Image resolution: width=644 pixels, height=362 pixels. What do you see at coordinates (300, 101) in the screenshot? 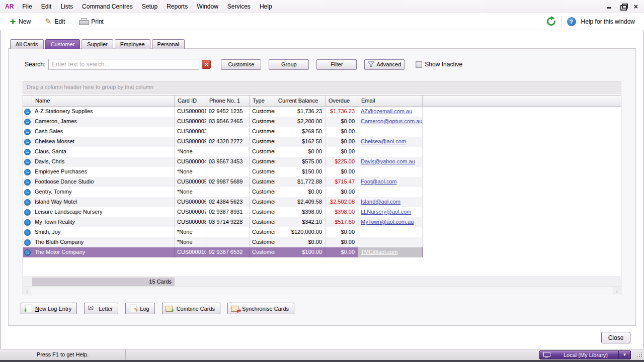
I see `column-header-current-balance: Current Balance` at bounding box center [300, 101].